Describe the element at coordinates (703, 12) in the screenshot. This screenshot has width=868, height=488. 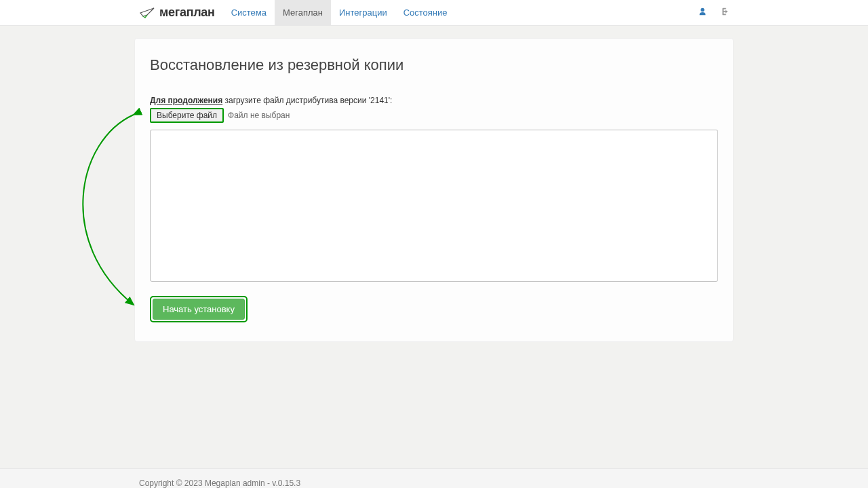
I see `user-icon` at that location.